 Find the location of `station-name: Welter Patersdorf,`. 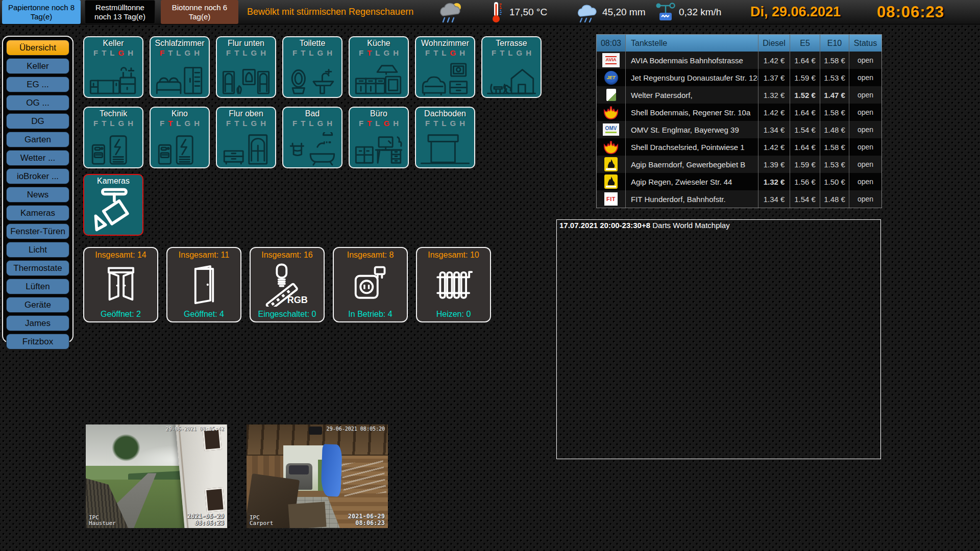

station-name: Welter Patersdorf, is located at coordinates (692, 95).